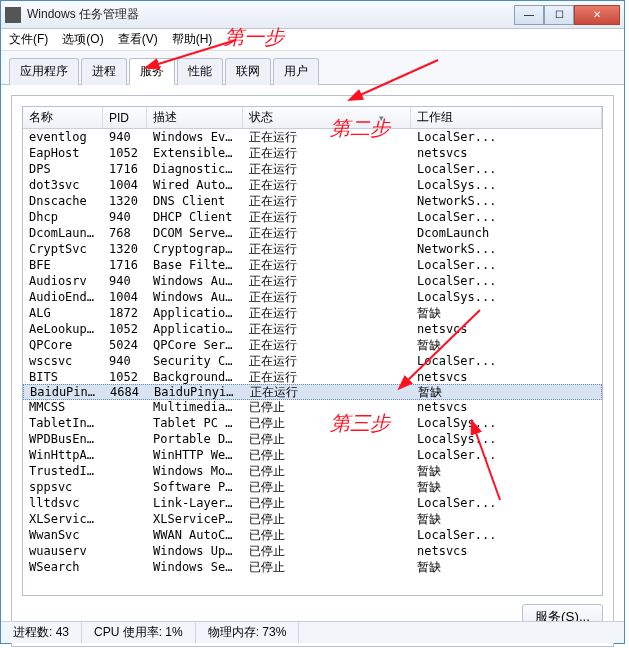 This screenshot has width=629, height=648. I want to click on service-row: AudioEnd...1004Windows Au...正在运行LocalSys…, so click(312, 297).